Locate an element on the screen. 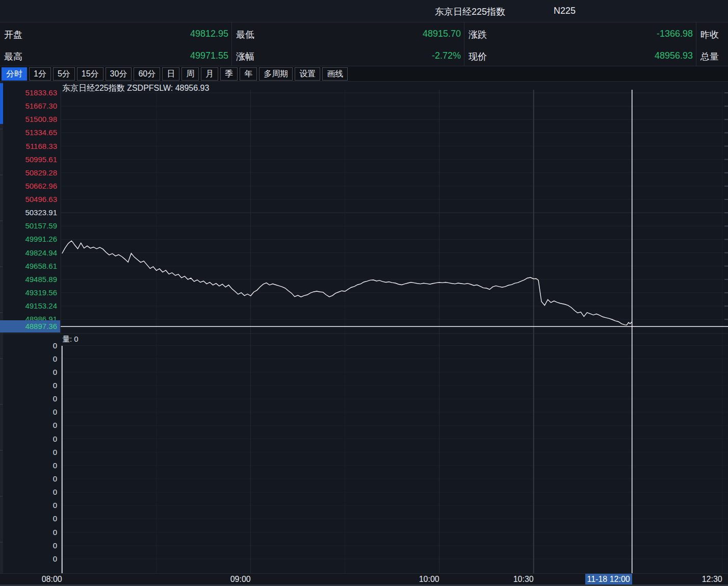  price-axis-label: 51667.30 is located at coordinates (29, 106).